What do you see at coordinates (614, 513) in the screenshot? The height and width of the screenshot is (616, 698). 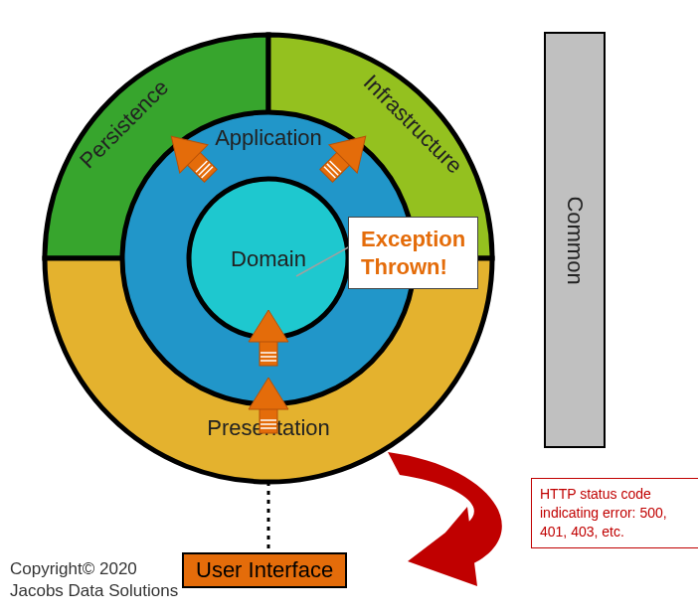 I see `http-status-box: HTTP status code indicating error: 500, …` at bounding box center [614, 513].